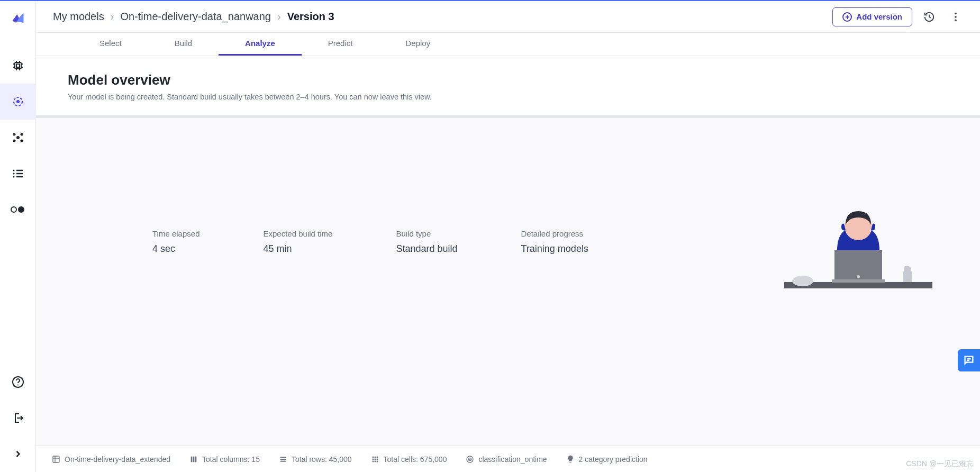 The image size is (980, 472). Describe the element at coordinates (18, 174) in the screenshot. I see `nav-list-icon` at that location.